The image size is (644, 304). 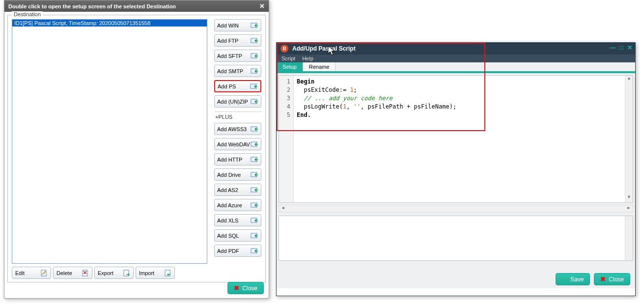 I want to click on add-ftp-button: Add FTP, so click(x=238, y=40).